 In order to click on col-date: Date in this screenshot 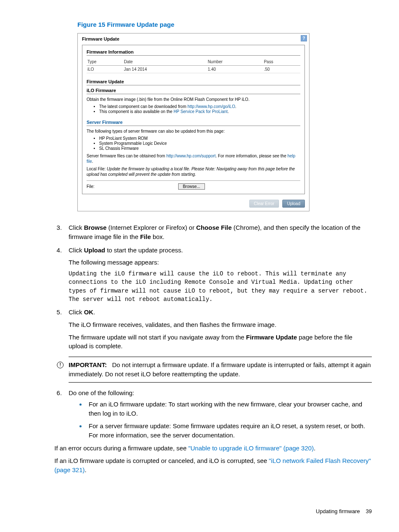, I will do `click(165, 62)`.